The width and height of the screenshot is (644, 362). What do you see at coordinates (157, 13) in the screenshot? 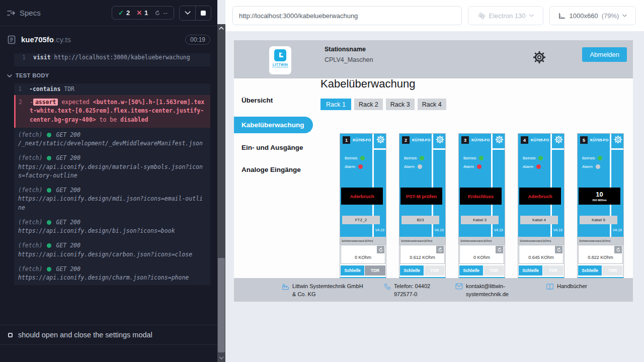
I see `refresh-icon` at bounding box center [157, 13].